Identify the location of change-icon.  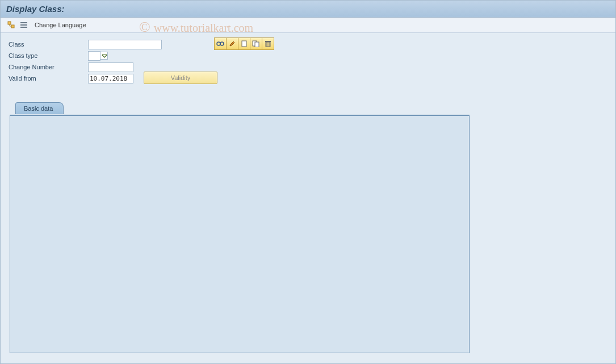
(232, 44).